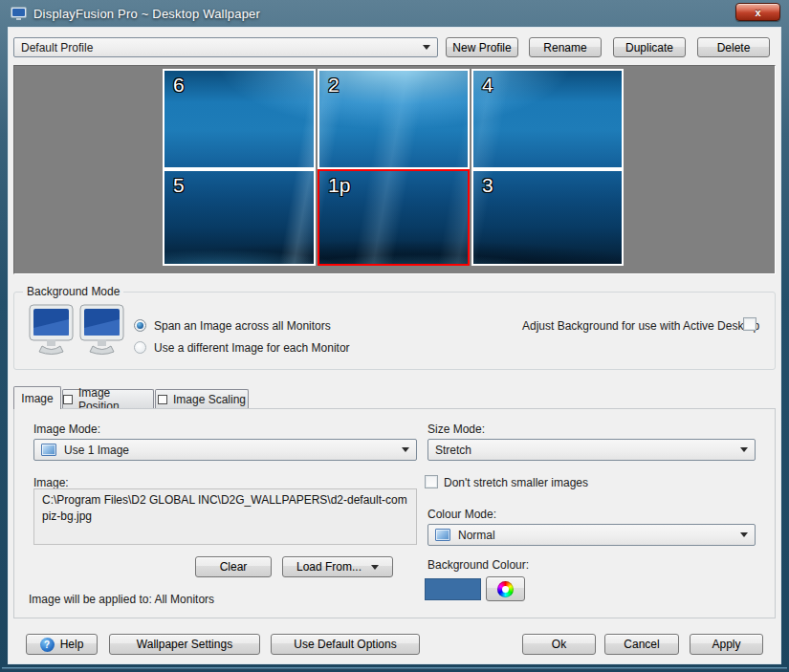 This screenshot has width=789, height=672. What do you see at coordinates (226, 449) in the screenshot?
I see `image-mode-select: Use 1 Image` at bounding box center [226, 449].